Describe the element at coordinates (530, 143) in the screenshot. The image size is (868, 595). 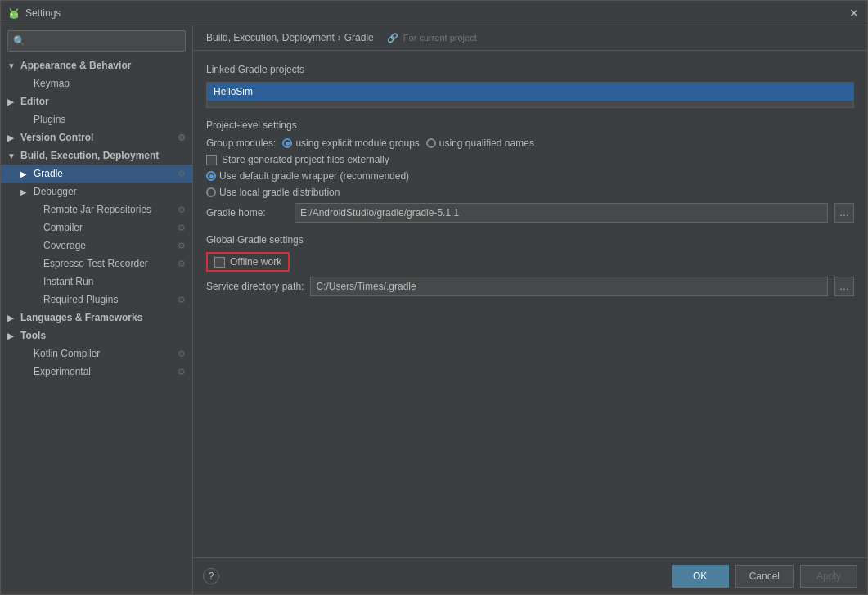
I see `group-modules-row: Group modules: using explicit module gro…` at that location.